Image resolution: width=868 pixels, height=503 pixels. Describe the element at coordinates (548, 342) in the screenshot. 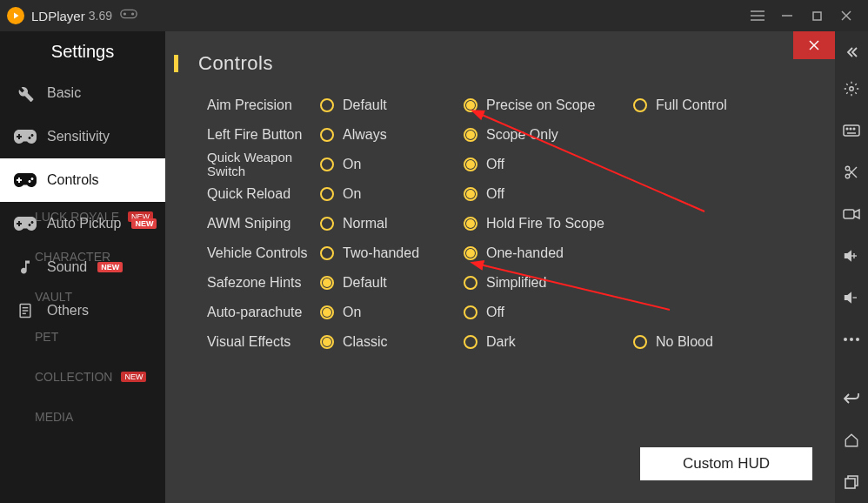

I see `radio-option: Dark` at that location.